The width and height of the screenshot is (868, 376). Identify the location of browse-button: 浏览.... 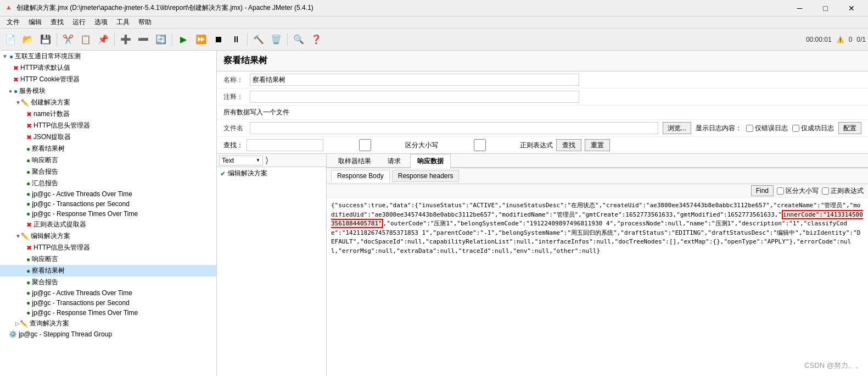
(677, 128).